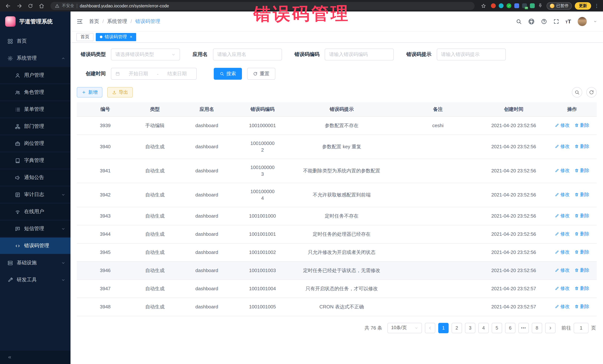  What do you see at coordinates (550, 328) in the screenshot?
I see `pagination-next-button` at bounding box center [550, 328].